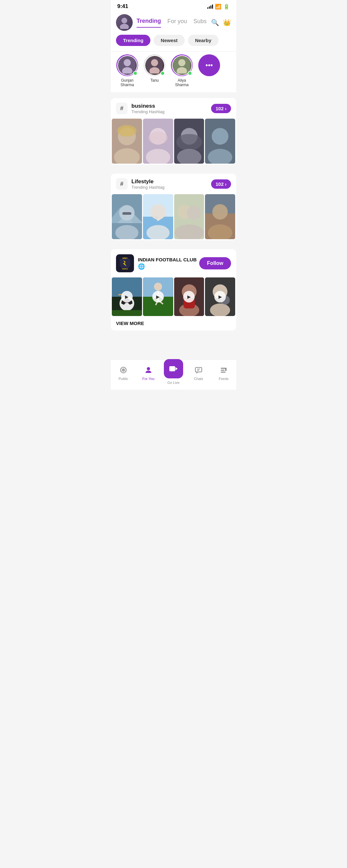  Describe the element at coordinates (123, 379) in the screenshot. I see `nav-public-label: Public` at that location.